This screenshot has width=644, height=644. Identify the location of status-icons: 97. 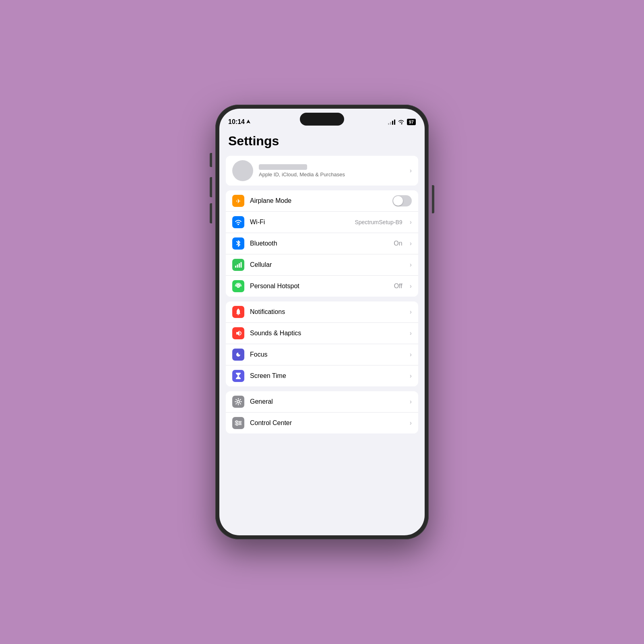
(402, 122).